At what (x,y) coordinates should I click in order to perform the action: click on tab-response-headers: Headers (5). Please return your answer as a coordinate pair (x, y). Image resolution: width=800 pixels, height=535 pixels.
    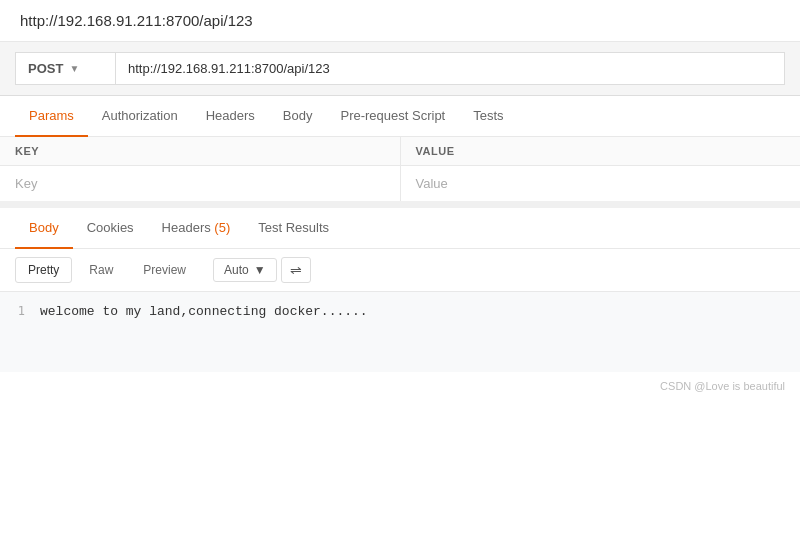
    Looking at the image, I should click on (196, 228).